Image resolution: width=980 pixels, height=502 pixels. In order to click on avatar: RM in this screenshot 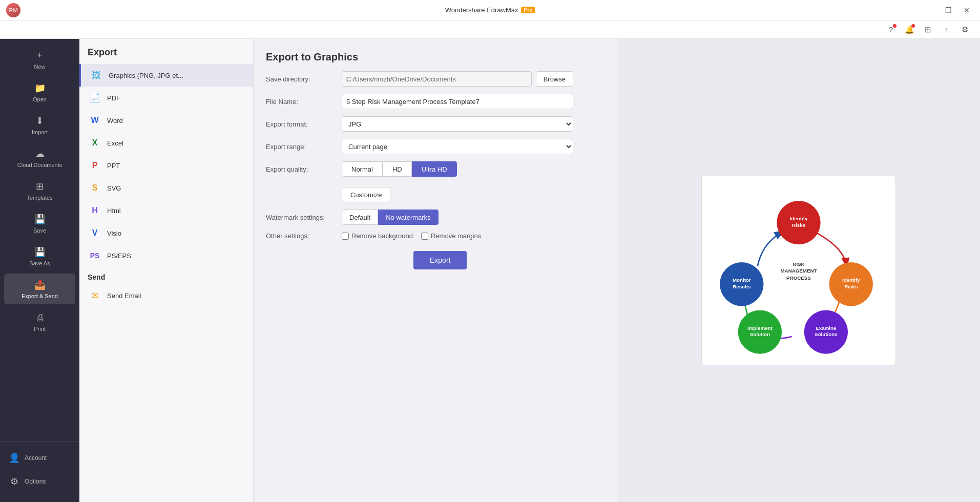, I will do `click(13, 10)`.